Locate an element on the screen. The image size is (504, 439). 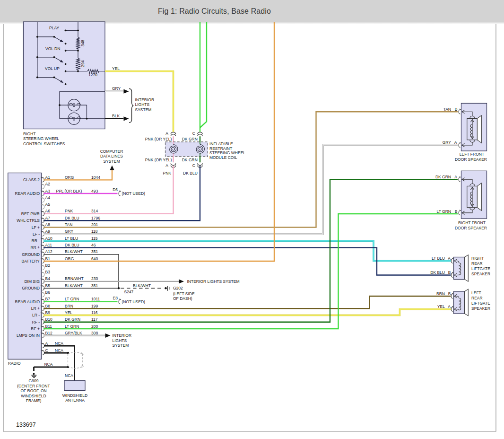
svg-text: B5 is located at coordinates (48, 286).